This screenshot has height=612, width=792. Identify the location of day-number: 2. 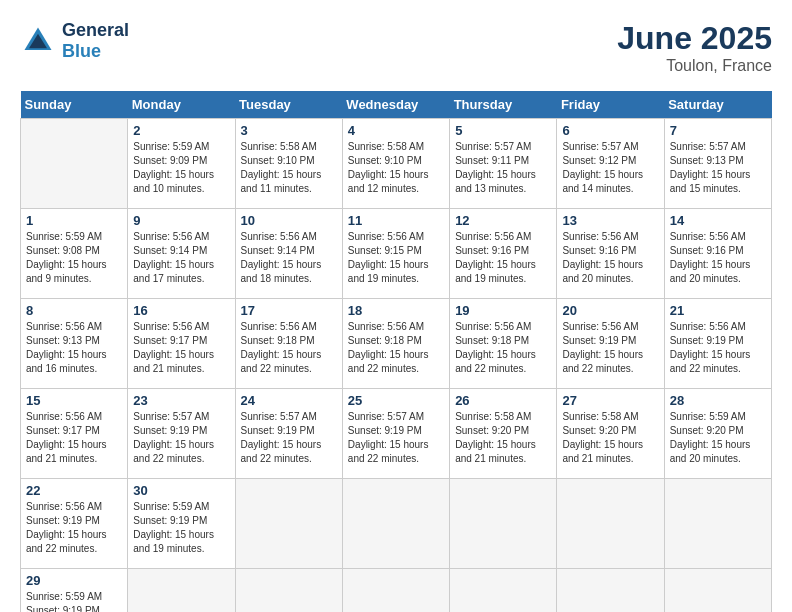
(181, 130).